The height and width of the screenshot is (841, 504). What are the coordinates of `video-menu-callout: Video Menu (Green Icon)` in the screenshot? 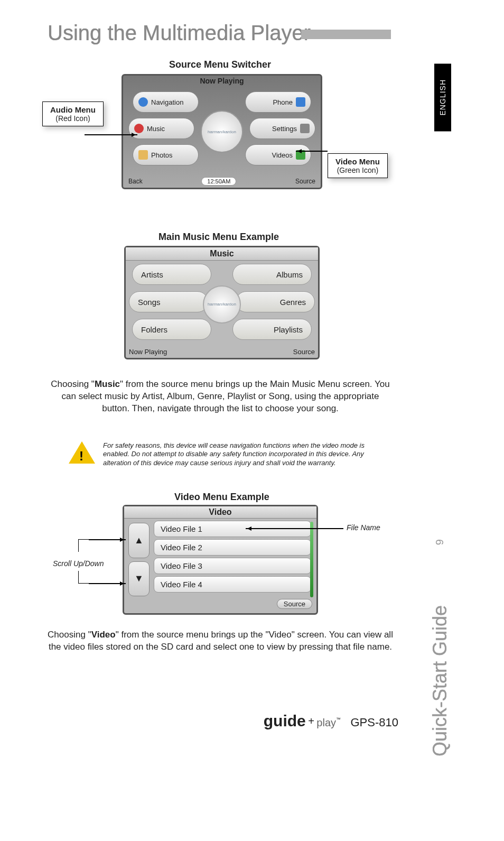 It's located at (358, 166).